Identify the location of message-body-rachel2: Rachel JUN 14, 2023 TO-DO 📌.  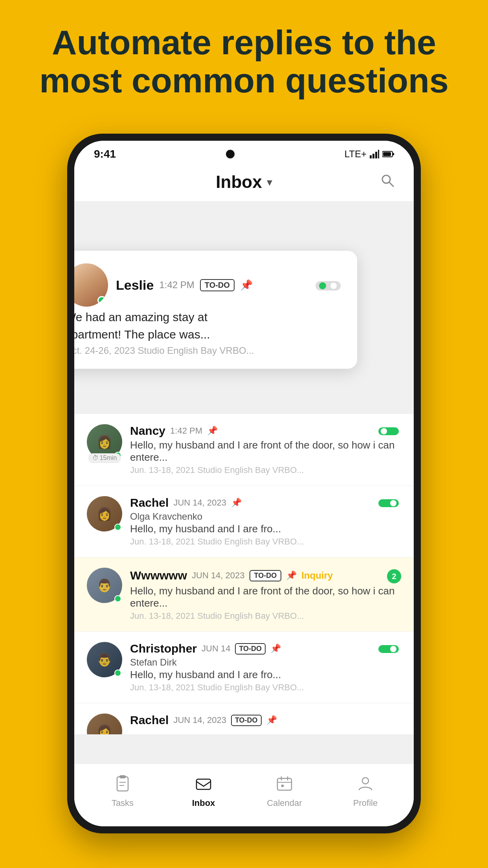
(266, 721).